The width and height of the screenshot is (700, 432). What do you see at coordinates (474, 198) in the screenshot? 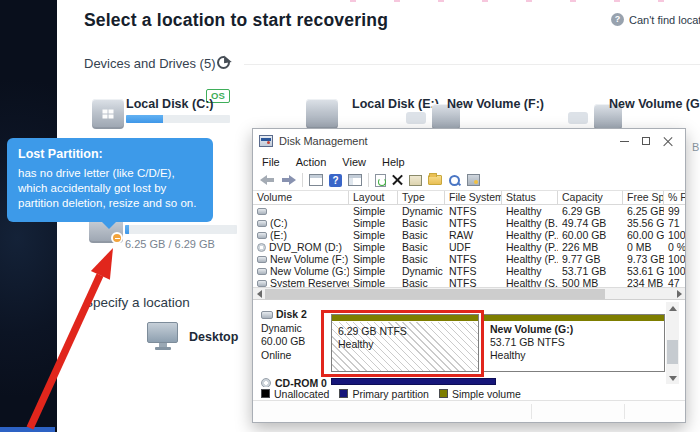
I see `column-header: File System` at bounding box center [474, 198].